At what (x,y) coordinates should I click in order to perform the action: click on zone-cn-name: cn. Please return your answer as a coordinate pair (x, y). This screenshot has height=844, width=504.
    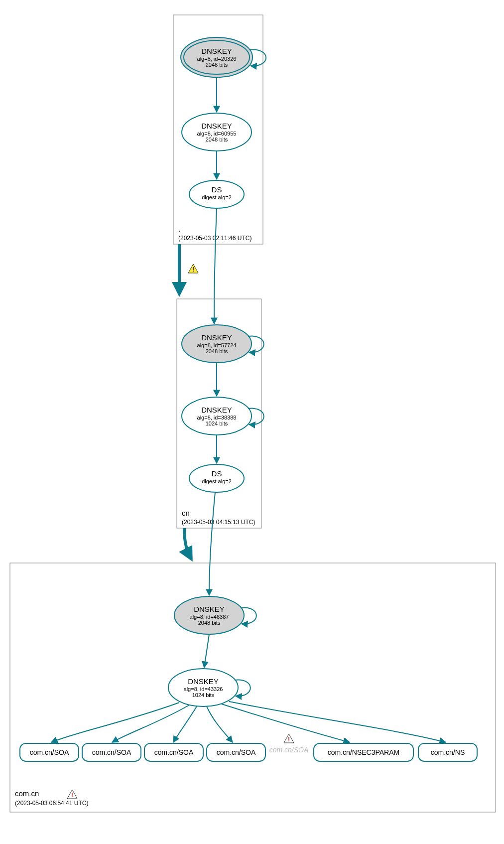
    Looking at the image, I should click on (186, 513).